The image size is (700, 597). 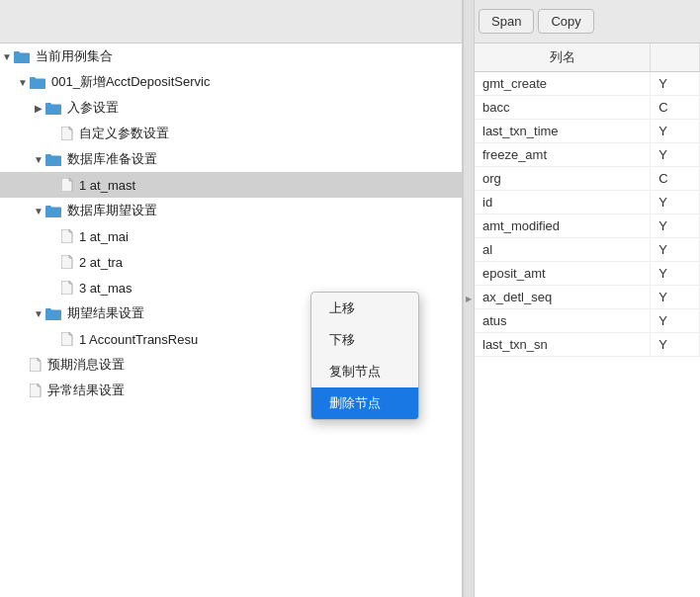 I want to click on tree-item-root: ▼ 当前用例集合, so click(x=231, y=56).